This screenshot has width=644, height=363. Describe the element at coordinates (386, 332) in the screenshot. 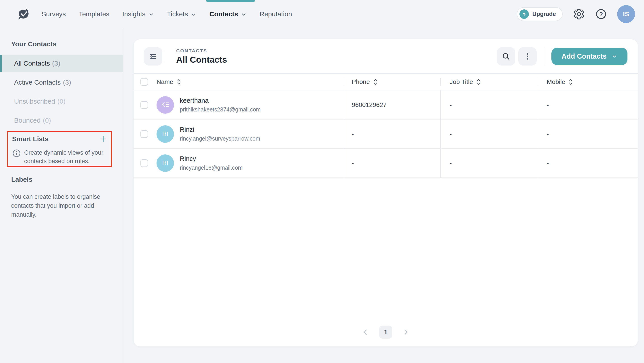

I see `page-number: 1` at that location.